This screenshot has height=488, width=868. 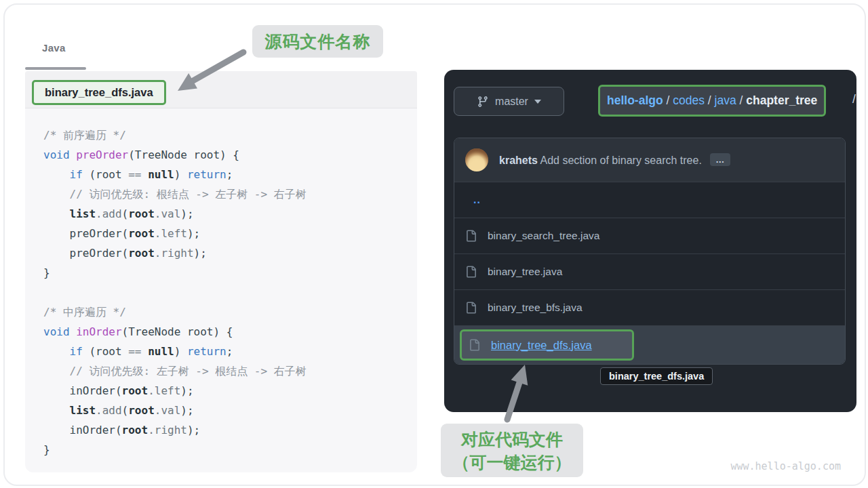 What do you see at coordinates (518, 160) in the screenshot?
I see `commit-author: krahets` at bounding box center [518, 160].